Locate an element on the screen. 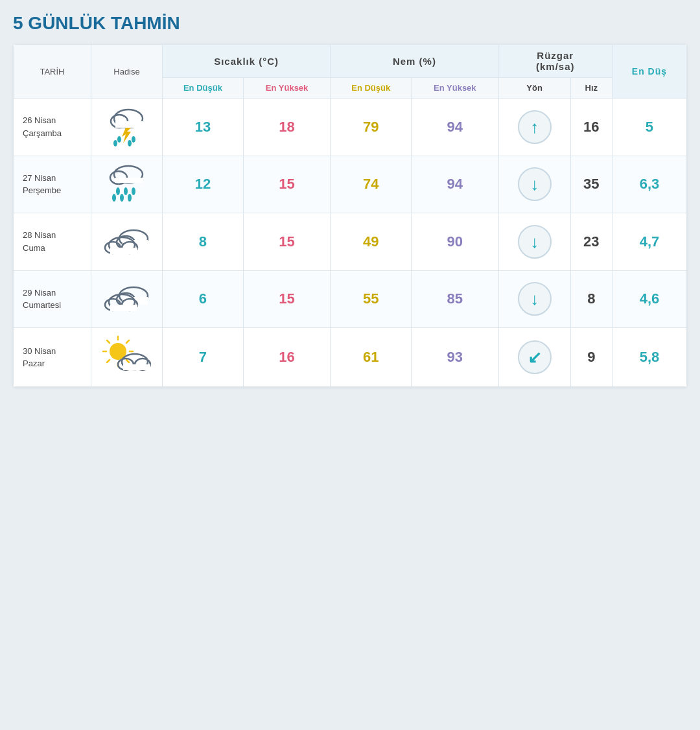 The image size is (700, 730). er-dus-cell: 5 is located at coordinates (649, 127).